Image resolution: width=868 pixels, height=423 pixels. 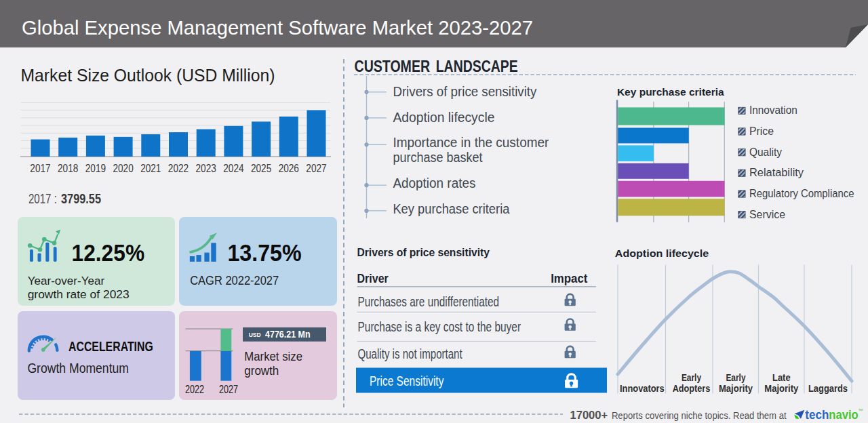 What do you see at coordinates (123, 168) in the screenshot?
I see `svg-text: 2020` at bounding box center [123, 168].